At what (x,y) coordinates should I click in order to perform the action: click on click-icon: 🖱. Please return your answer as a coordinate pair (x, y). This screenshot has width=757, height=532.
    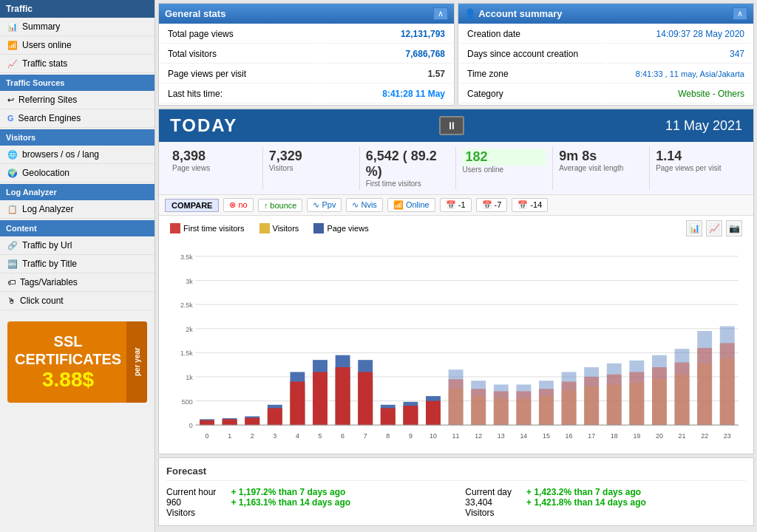
    Looking at the image, I should click on (12, 301).